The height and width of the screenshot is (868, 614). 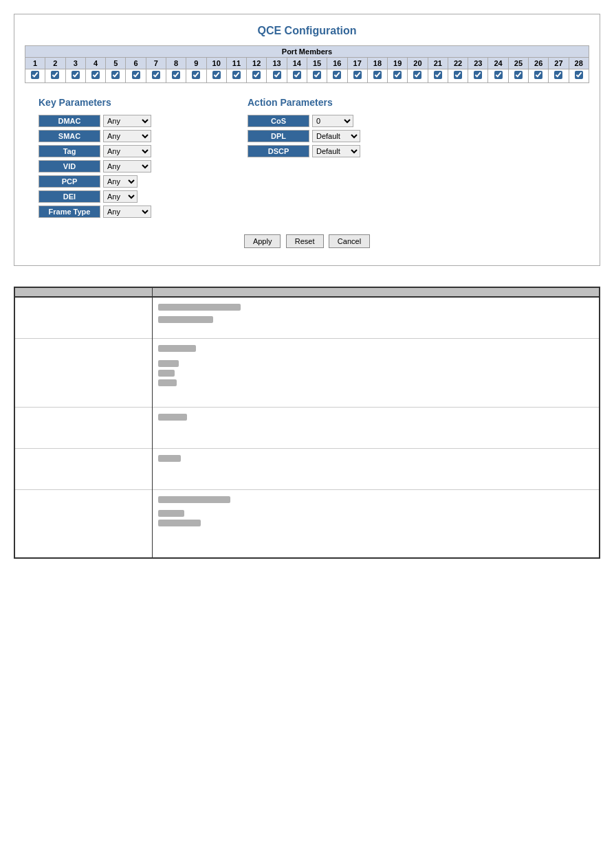 I want to click on vid-row: VID Any Specific, so click(x=95, y=166).